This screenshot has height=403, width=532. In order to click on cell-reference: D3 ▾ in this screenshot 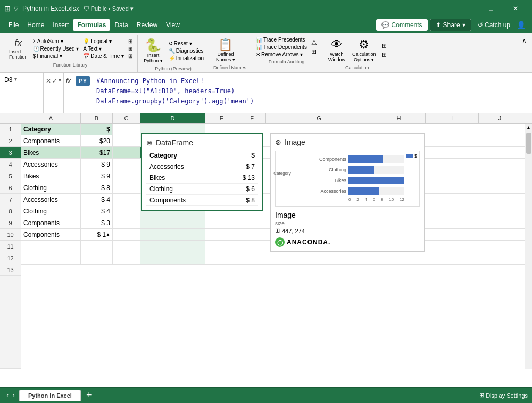, I will do `click(22, 93)`.